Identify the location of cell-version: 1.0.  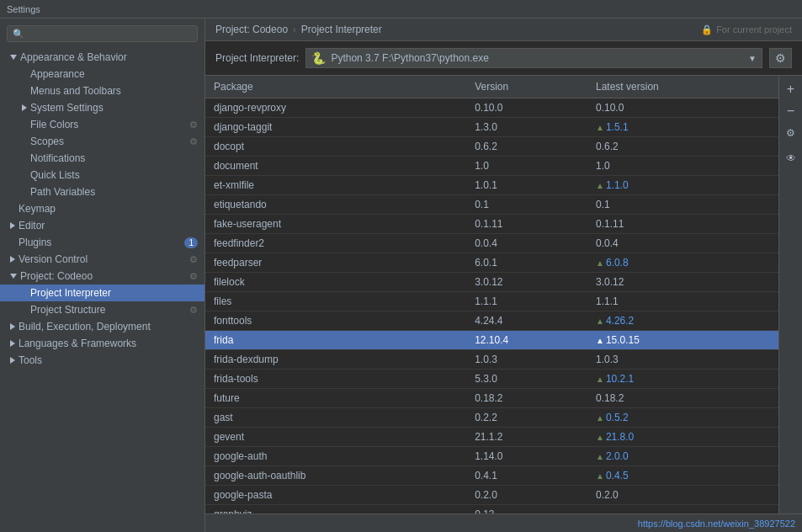
(527, 167).